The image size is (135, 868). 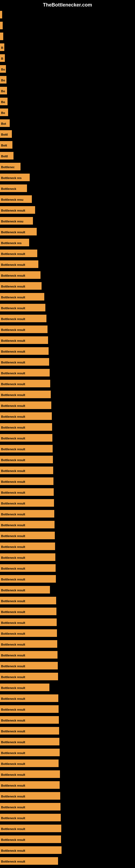 What do you see at coordinates (10, 166) in the screenshot?
I see `bar-label: Bottlenec` at bounding box center [10, 166].